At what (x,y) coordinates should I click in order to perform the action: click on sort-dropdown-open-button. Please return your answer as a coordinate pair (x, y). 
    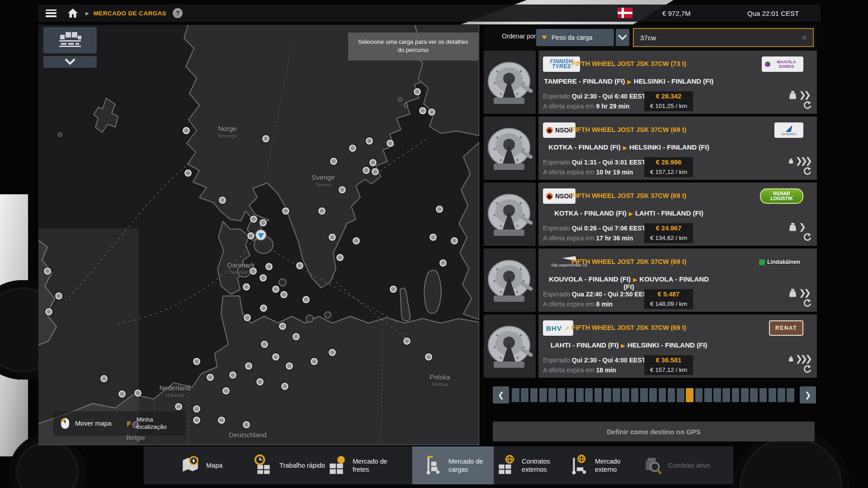
    Looking at the image, I should click on (623, 38).